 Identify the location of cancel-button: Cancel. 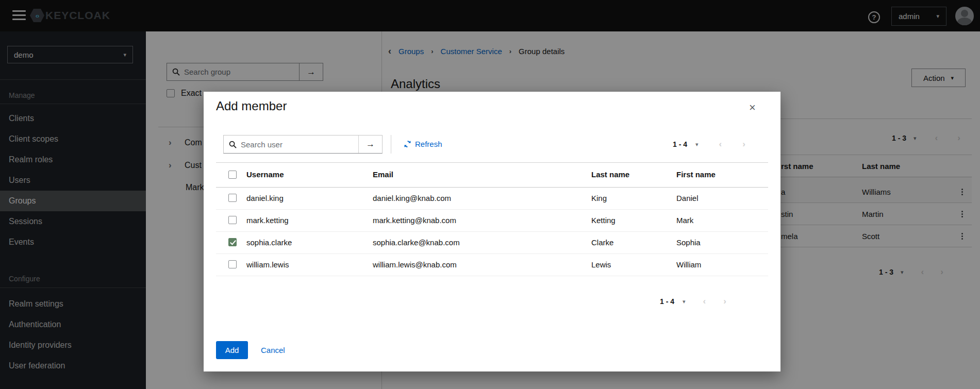
(273, 350).